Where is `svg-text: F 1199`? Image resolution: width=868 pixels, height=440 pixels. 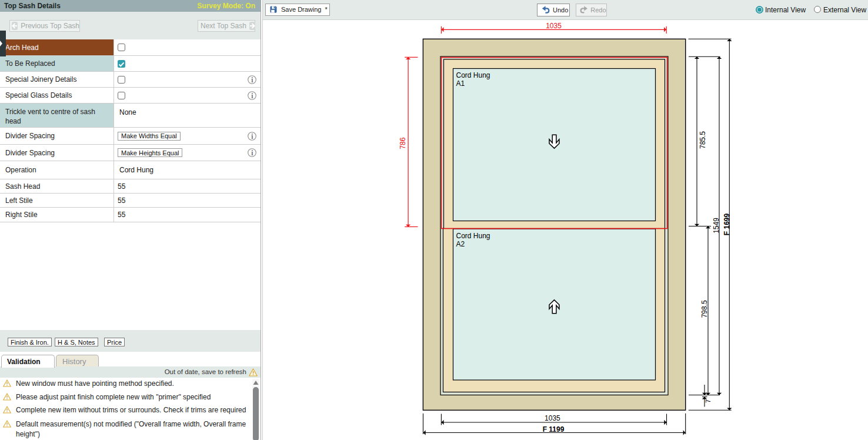 svg-text: F 1199 is located at coordinates (554, 429).